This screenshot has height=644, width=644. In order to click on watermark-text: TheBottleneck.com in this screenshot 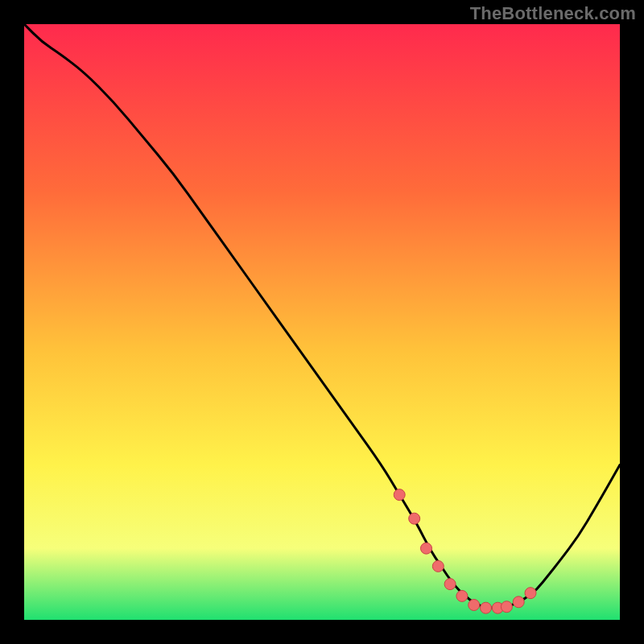, I will do `click(553, 14)`.